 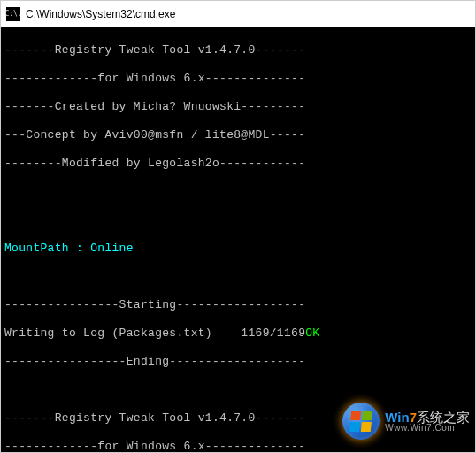 What do you see at coordinates (238, 305) in the screenshot?
I see `separator-starting: ----------------Starting----------------…` at bounding box center [238, 305].